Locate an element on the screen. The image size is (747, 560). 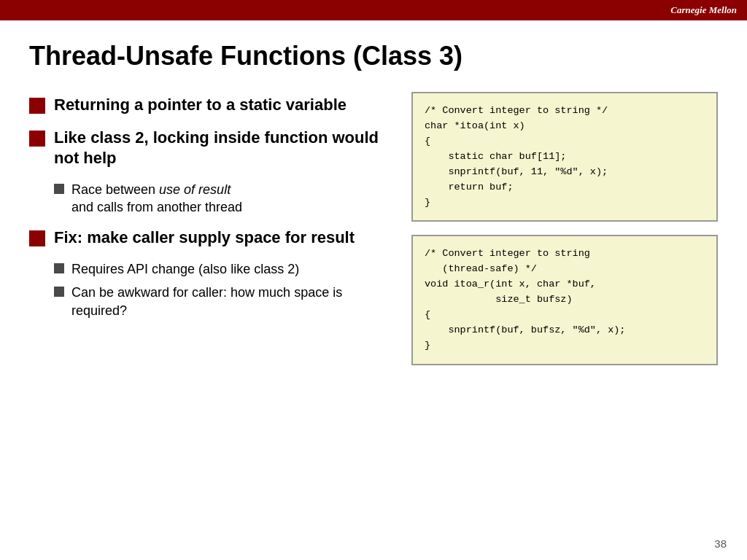
sub-bullets-2: Race between use of resultand calls from… is located at coordinates (222, 198).